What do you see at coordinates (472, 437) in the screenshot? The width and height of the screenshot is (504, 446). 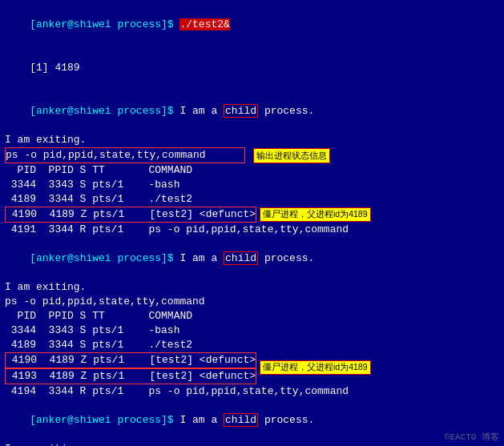 I see `watermark: ©EACTO 博客` at bounding box center [472, 437].